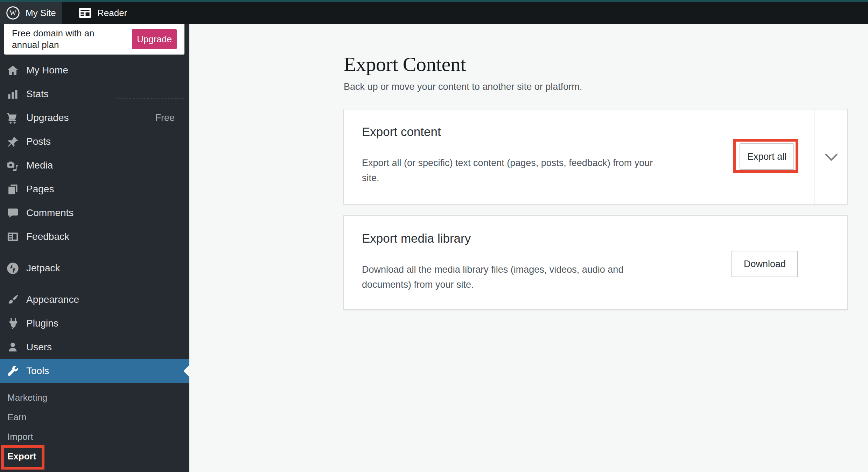  What do you see at coordinates (94, 417) in the screenshot?
I see `submenu-item-earn: Earn` at bounding box center [94, 417].